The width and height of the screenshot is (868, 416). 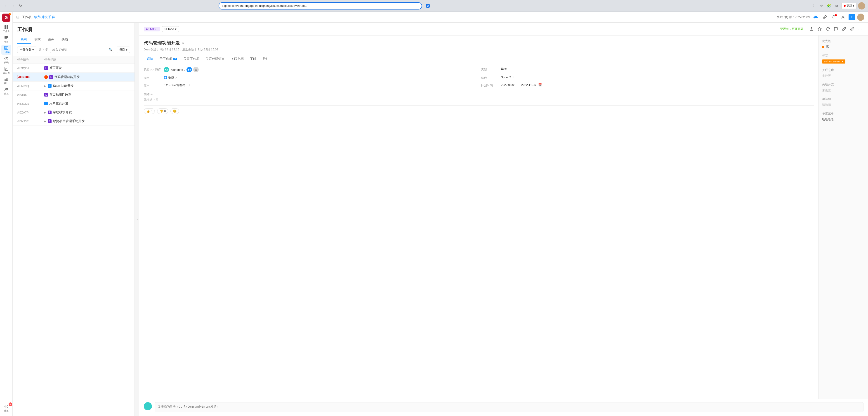 I want to click on sidebar-item-code: 代码, so click(x=6, y=60).